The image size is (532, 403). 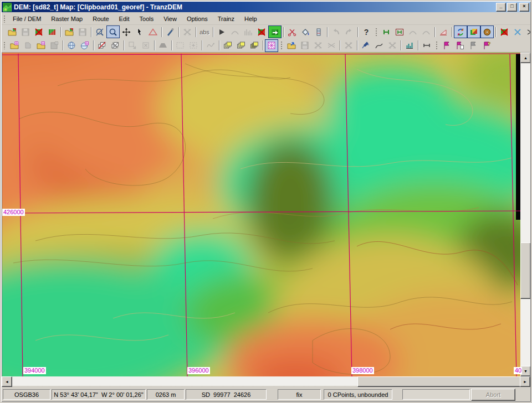 What do you see at coordinates (493, 395) in the screenshot?
I see `abort-button: Abort` at bounding box center [493, 395].